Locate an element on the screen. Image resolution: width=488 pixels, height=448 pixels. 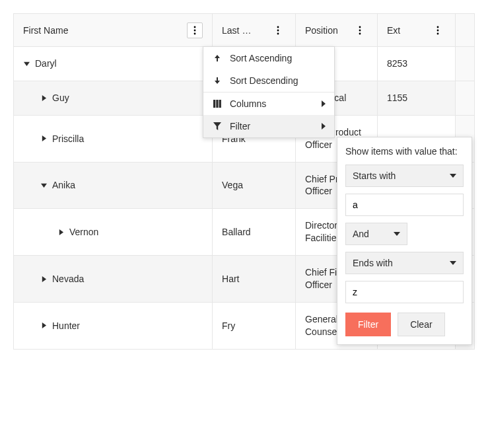
first-name-text: Anika is located at coordinates (63, 185).